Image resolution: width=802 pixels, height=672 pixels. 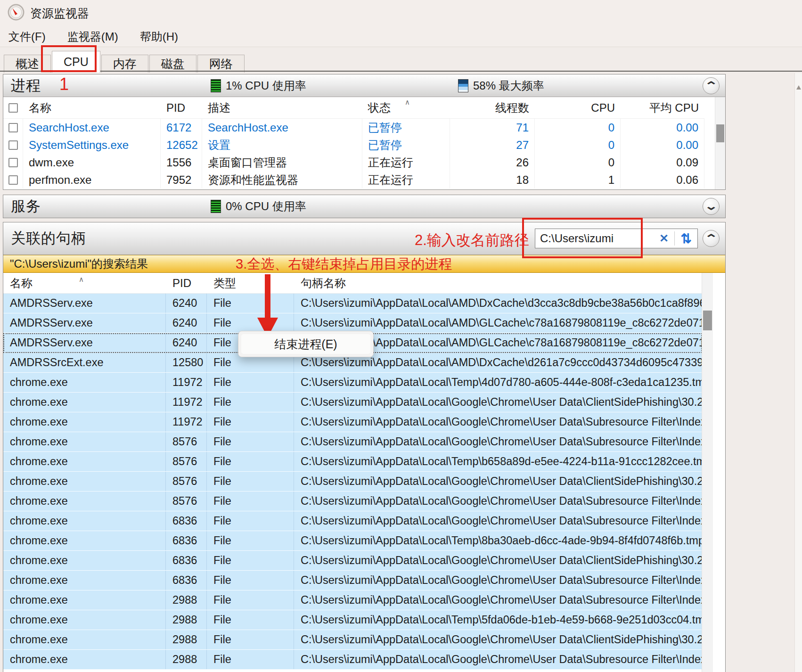 What do you see at coordinates (268, 306) in the screenshot?
I see `annotation-arrow-down-icon` at bounding box center [268, 306].